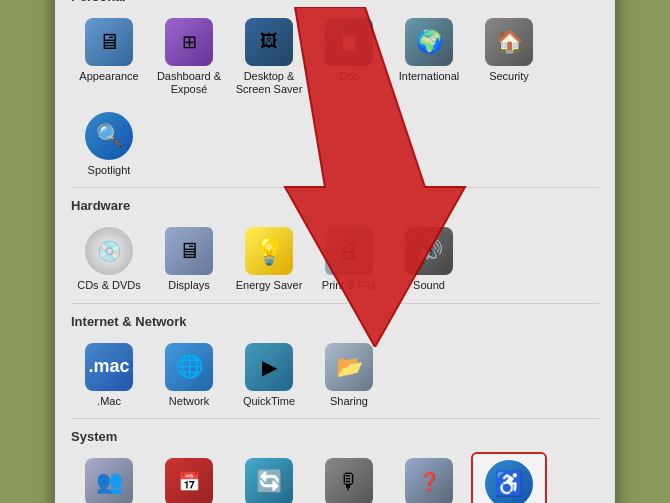  What do you see at coordinates (189, 480) in the screenshot?
I see `datetime-icon: 📅` at bounding box center [189, 480].